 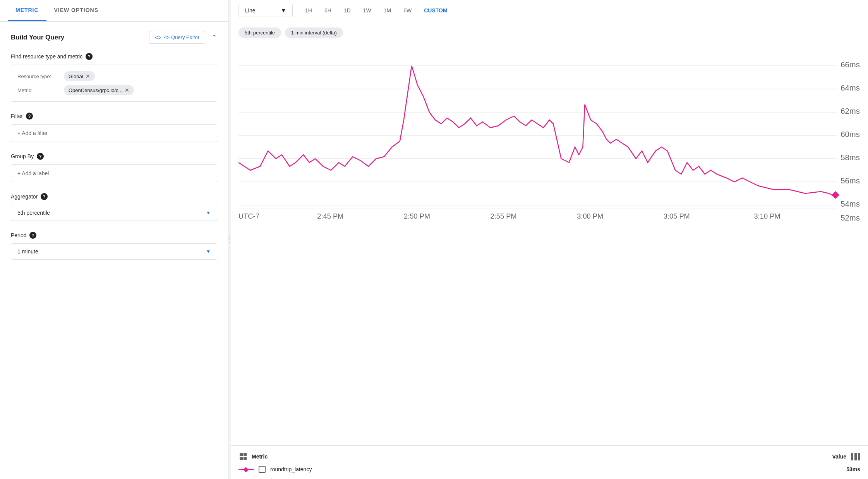 I want to click on svg-text: 3:05 PM, so click(x=677, y=216).